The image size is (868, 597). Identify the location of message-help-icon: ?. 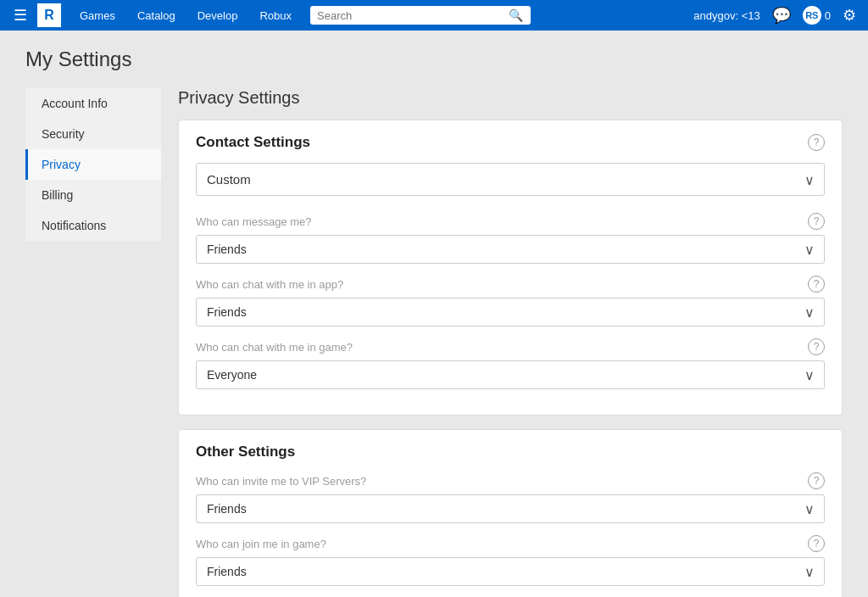
(816, 221).